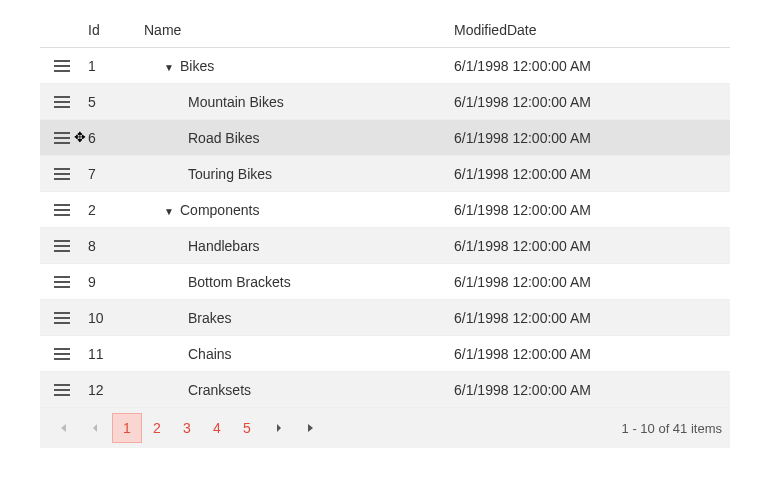 Image resolution: width=770 pixels, height=500 pixels. I want to click on table-row: 2▼Components6/1/1998 12:00:00 AM, so click(385, 210).